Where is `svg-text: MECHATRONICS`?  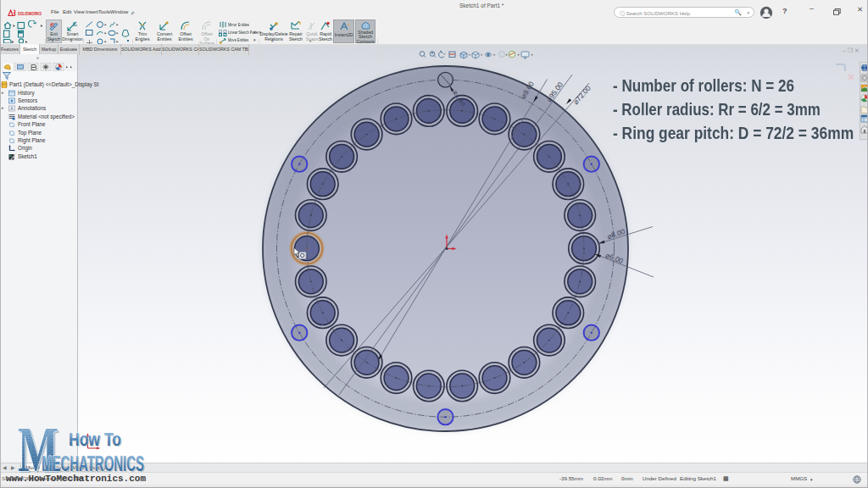
svg-text: MECHATRONICS is located at coordinates (93, 463).